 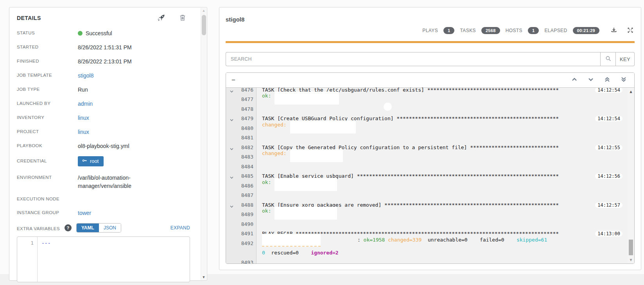 I want to click on tasks-count-badge: 2568, so click(x=491, y=31).